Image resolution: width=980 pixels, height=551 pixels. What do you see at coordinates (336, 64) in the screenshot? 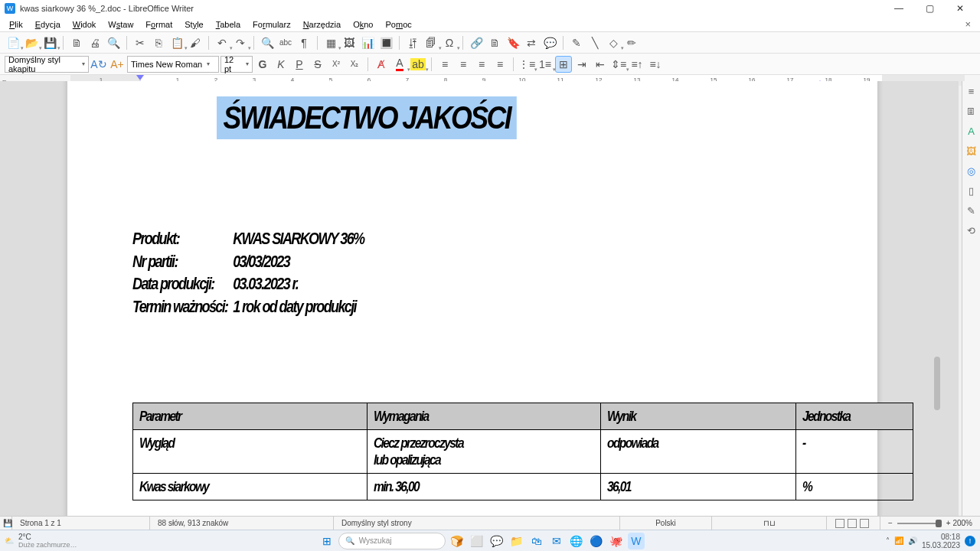
I see `superscript-button: X²` at bounding box center [336, 64].